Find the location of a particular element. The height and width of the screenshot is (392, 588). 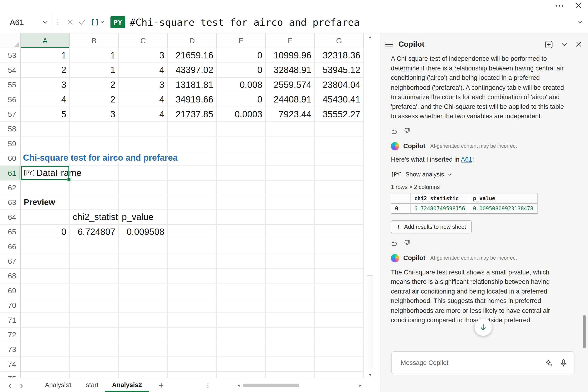

cell-D64 is located at coordinates (192, 217).